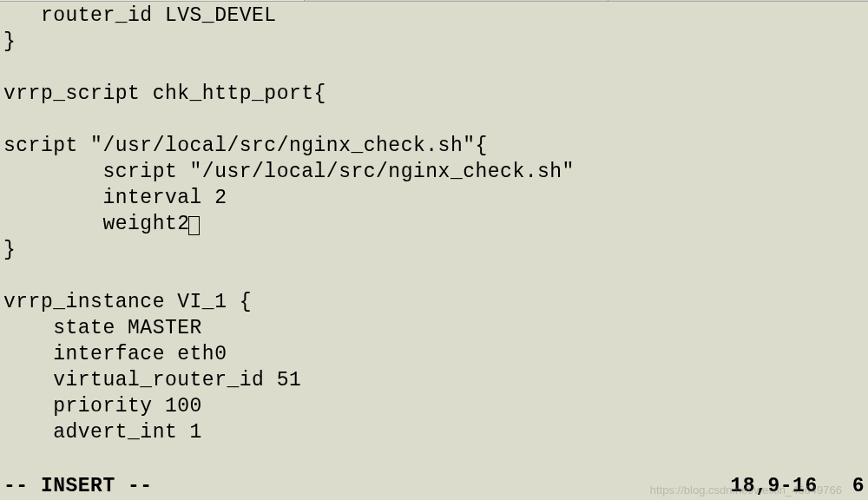 The image size is (868, 500). I want to click on vim-scroll-position: 6, so click(858, 487).